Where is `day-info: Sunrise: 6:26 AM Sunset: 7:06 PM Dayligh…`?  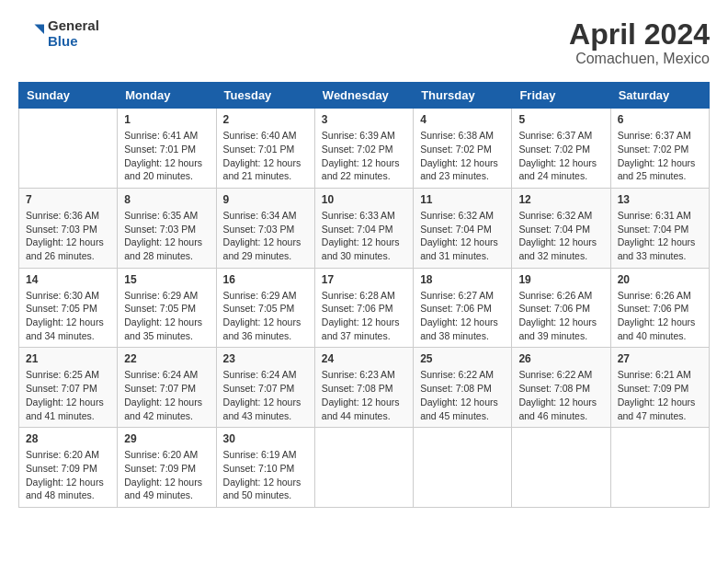
day-info: Sunrise: 6:26 AM Sunset: 7:06 PM Dayligh… is located at coordinates (660, 316).